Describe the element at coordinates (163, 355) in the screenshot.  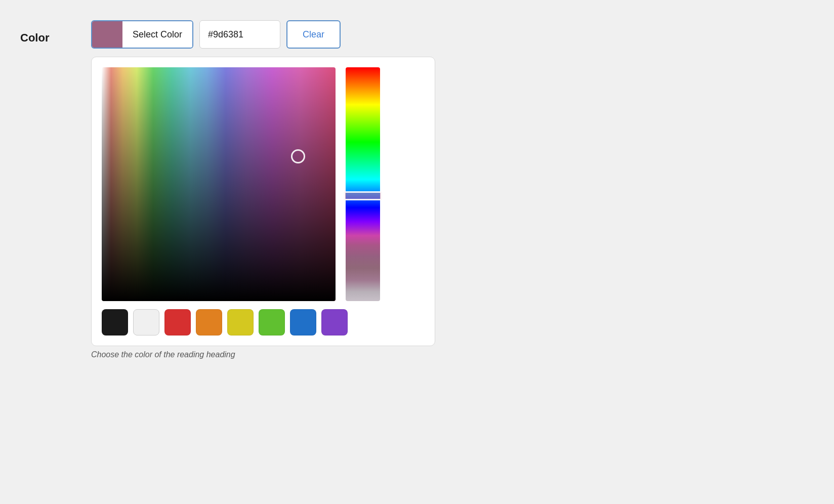
I see `hint-text: Choose the color of the reading heading` at that location.